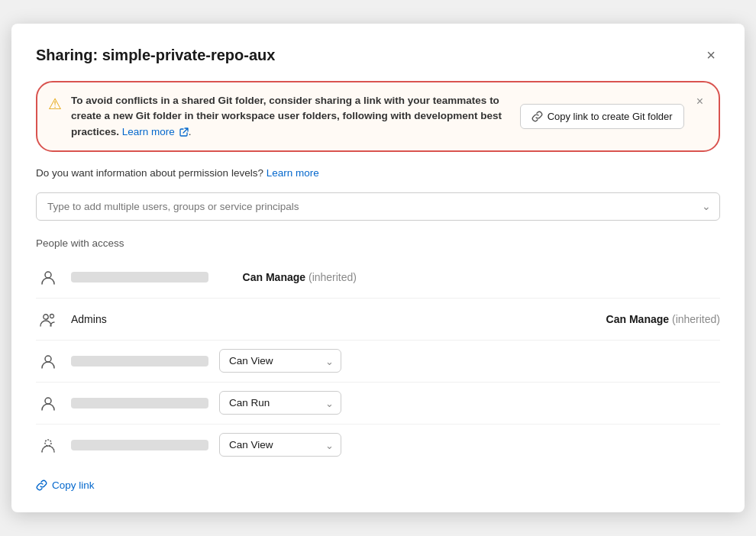 Image resolution: width=756 pixels, height=536 pixels. Describe the element at coordinates (711, 55) in the screenshot. I see `close-button: ×` at that location.